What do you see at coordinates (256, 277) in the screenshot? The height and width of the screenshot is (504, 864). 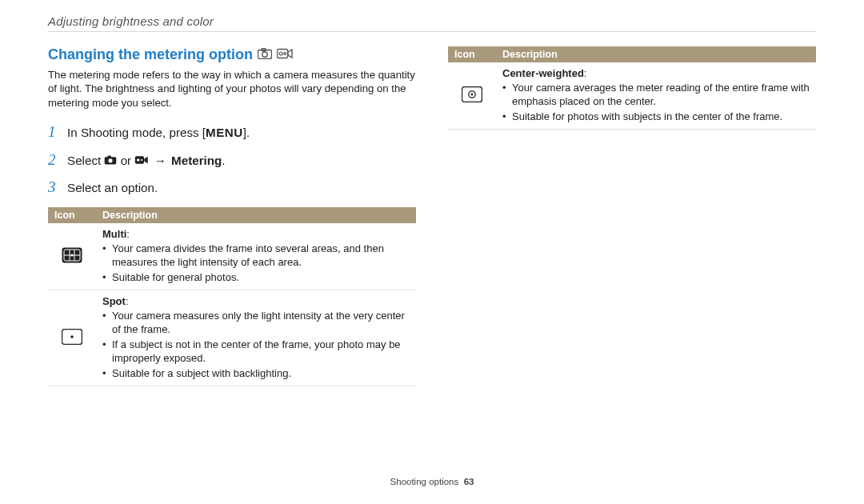 I see `bullet: Suitable for general photos.` at bounding box center [256, 277].